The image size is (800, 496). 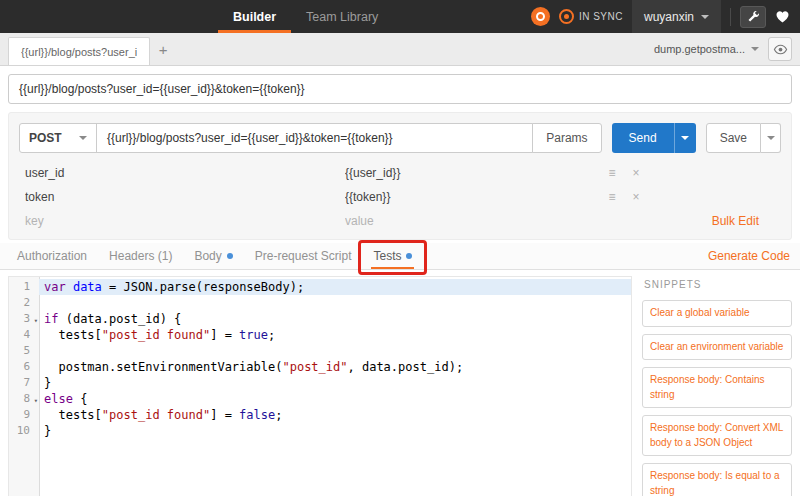 What do you see at coordinates (163, 49) in the screenshot?
I see `new-tab-button: +` at bounding box center [163, 49].